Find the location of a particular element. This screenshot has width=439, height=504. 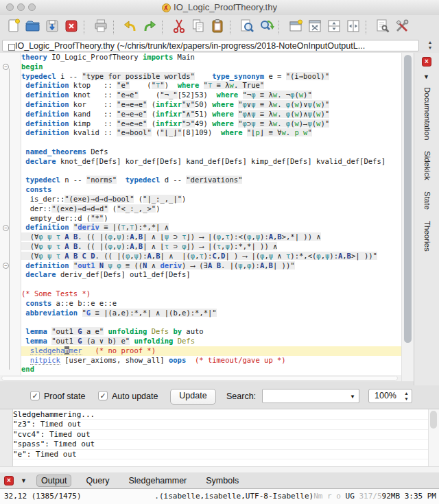

tab-sledgehammer: Sledgehammer is located at coordinates (158, 481).